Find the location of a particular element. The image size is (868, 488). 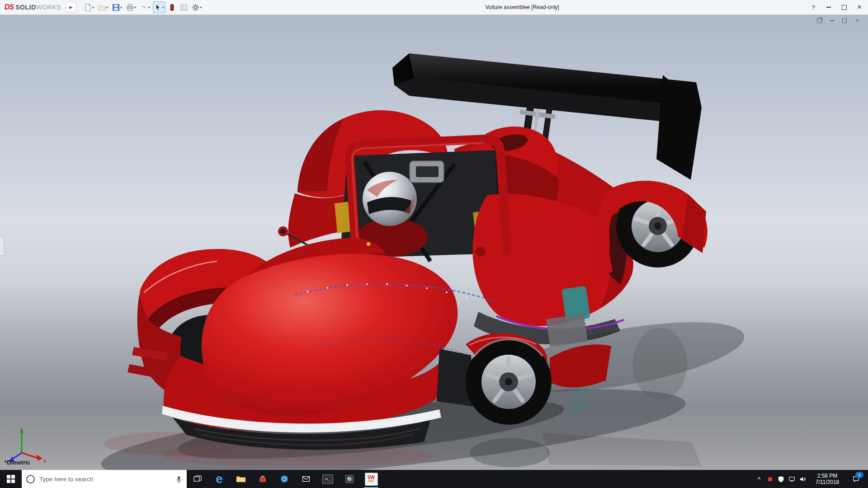

save-button: ▾ is located at coordinates (117, 7).